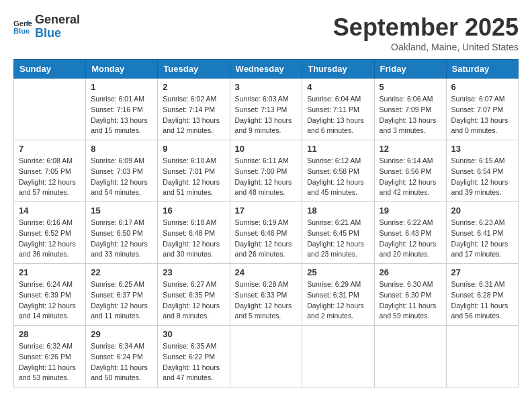 Image resolution: width=532 pixels, height=411 pixels. I want to click on day-info: Sunrise: 6:10 AM Sunset: 7:01 PM Dayligh…, so click(193, 177).